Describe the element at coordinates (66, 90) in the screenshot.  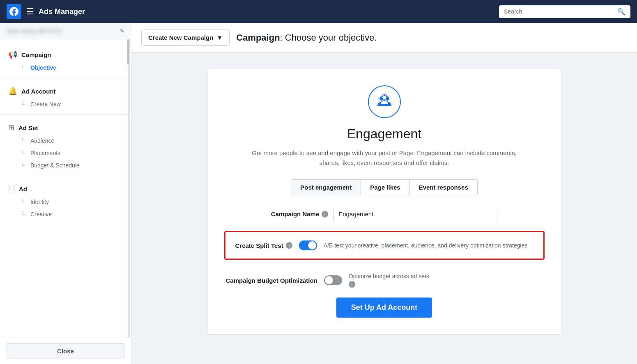
I see `sidebar-section-ad-account-header: 🔔 Ad Account` at that location.